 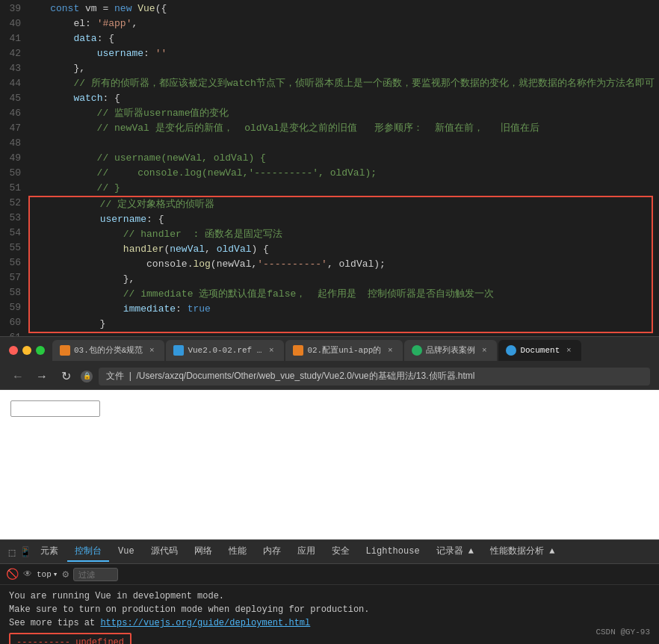 I want to click on console-error-line: ---------- undefined, so click(x=330, y=638).